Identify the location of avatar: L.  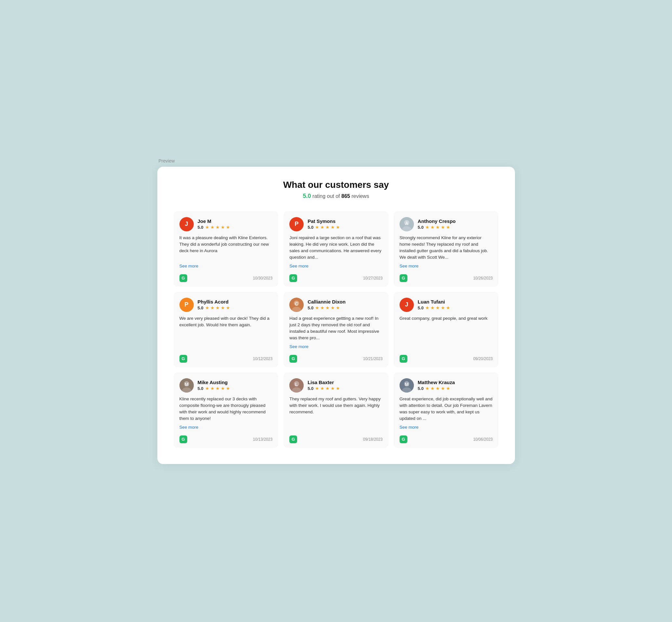
(296, 385).